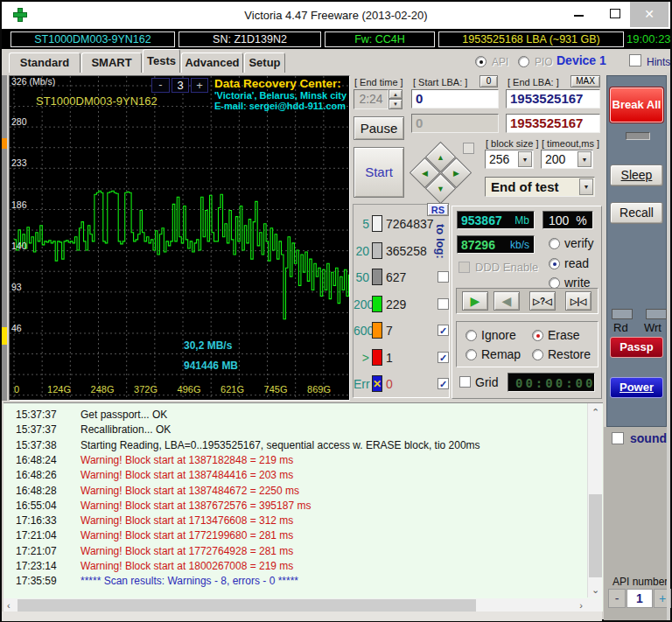 This screenshot has height=622, width=672. I want to click on maximize-button, so click(615, 14).